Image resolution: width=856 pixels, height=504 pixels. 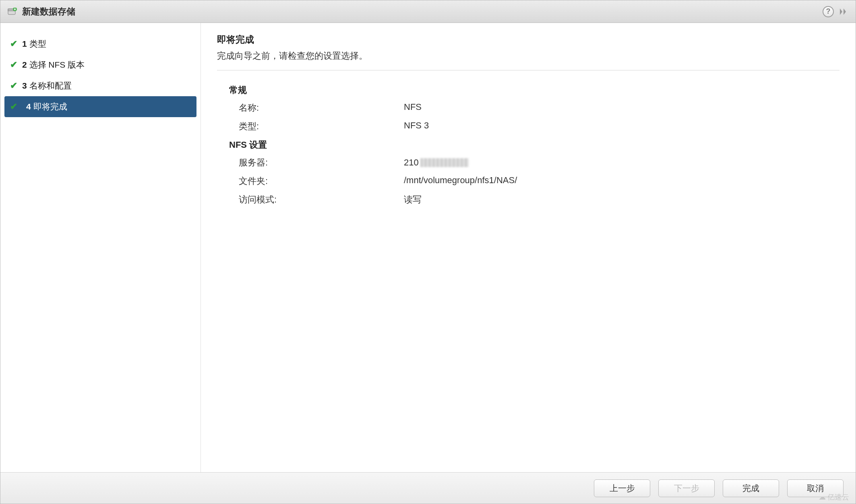 I want to click on finish-button: 完成, so click(x=751, y=488).